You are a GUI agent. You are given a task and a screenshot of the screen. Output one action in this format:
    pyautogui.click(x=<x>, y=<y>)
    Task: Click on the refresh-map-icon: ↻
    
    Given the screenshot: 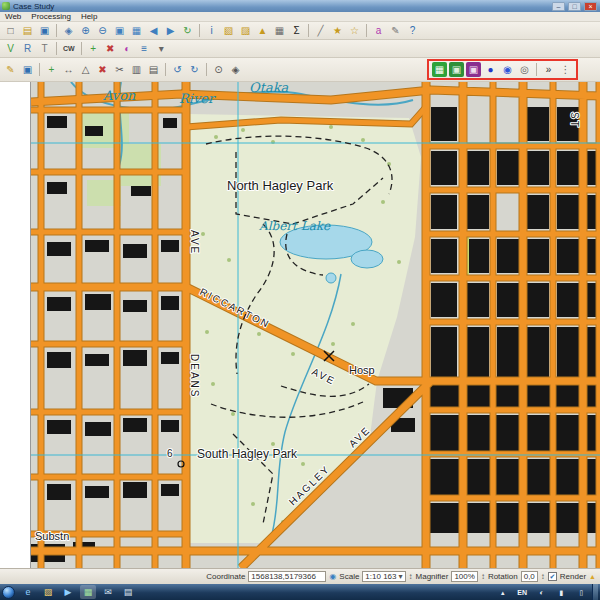 What is the action you would take?
    pyautogui.click(x=188, y=30)
    